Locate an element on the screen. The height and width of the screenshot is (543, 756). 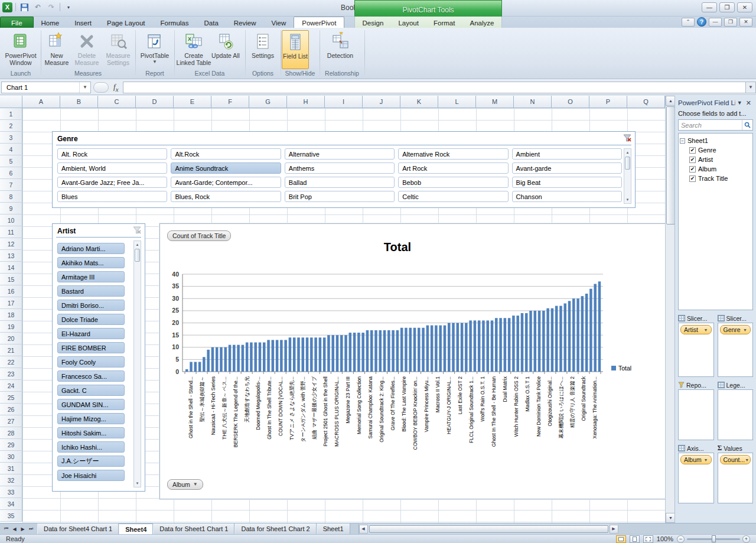
slicer-item: Alt.Rock is located at coordinates (226, 154).